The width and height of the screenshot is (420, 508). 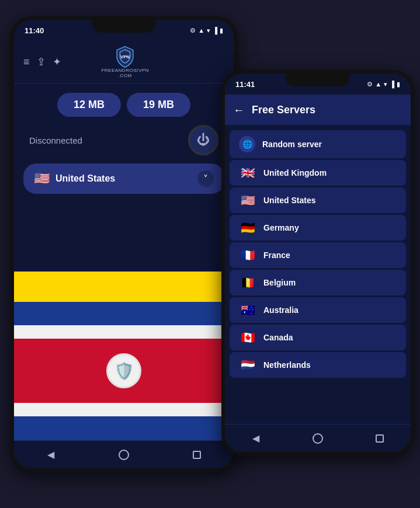 I want to click on bottom-nav-left: ◀, so click(x=124, y=454).